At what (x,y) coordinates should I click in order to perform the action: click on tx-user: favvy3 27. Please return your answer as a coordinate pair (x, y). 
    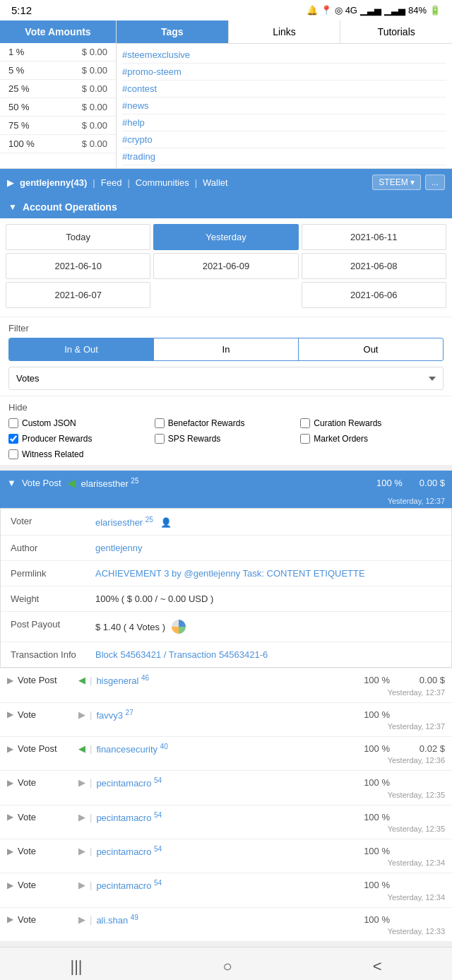
    Looking at the image, I should click on (227, 715).